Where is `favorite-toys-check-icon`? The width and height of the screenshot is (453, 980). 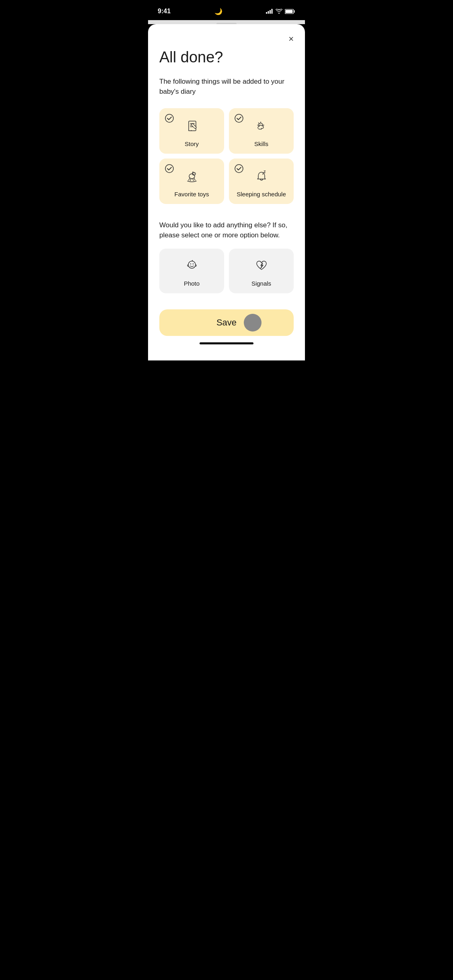 favorite-toys-check-icon is located at coordinates (169, 169).